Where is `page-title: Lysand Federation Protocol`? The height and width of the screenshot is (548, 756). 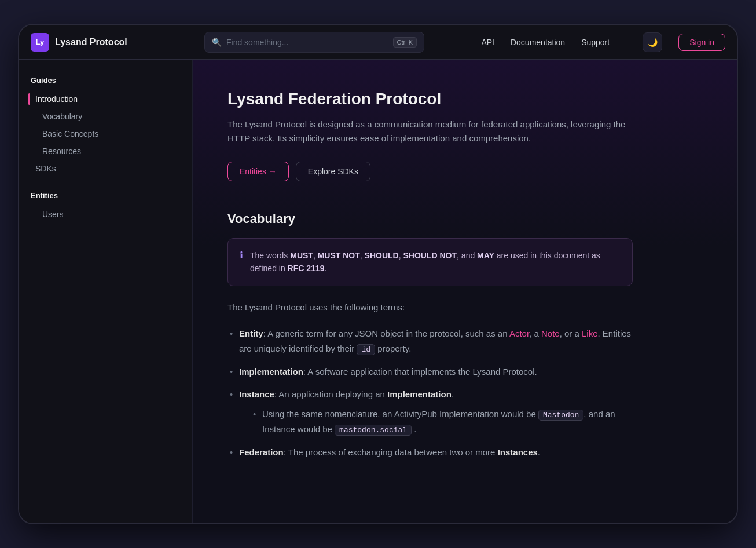 page-title: Lysand Federation Protocol is located at coordinates (430, 99).